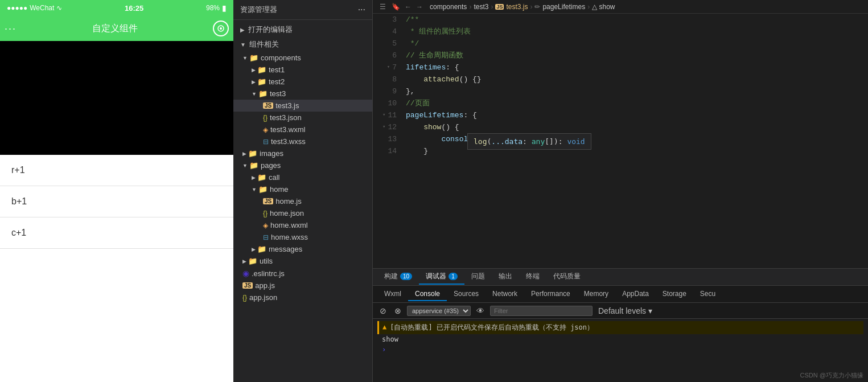  What do you see at coordinates (620, 351) in the screenshot?
I see `console-output: ▲ [自动热重载] 已开启代码文件保存后自动热重载（不支持 json） show…` at bounding box center [620, 351].